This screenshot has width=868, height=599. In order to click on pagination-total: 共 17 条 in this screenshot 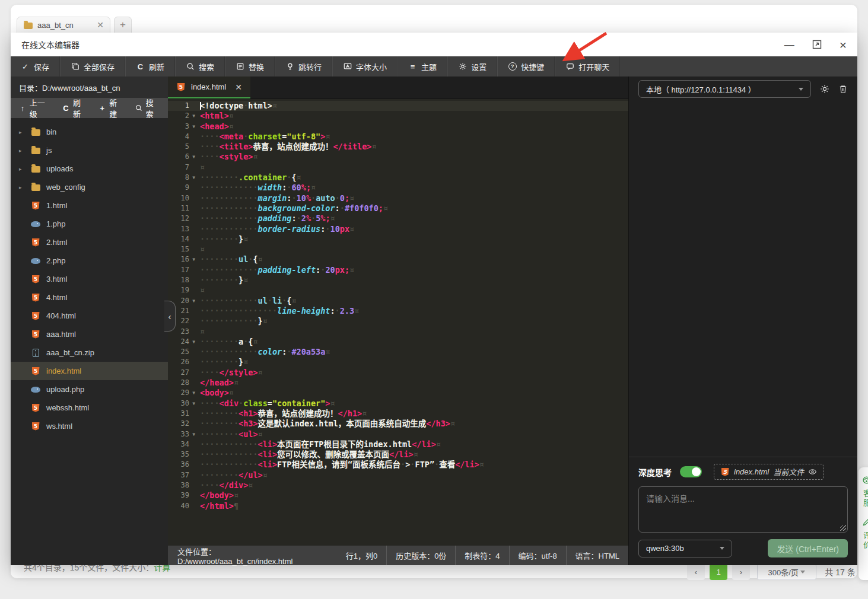, I will do `click(840, 572)`.